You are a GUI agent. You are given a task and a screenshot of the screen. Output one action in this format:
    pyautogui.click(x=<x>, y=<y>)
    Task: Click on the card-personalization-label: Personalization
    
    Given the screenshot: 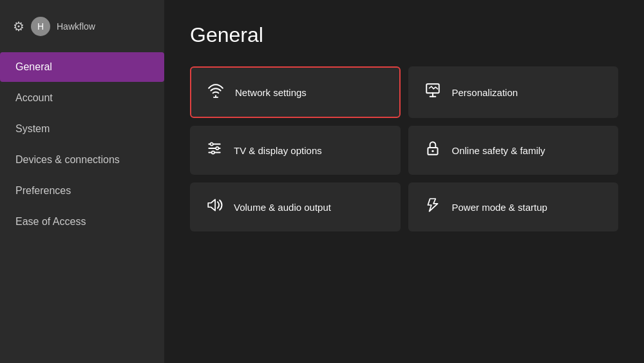 What is the action you would take?
    pyautogui.click(x=486, y=93)
    